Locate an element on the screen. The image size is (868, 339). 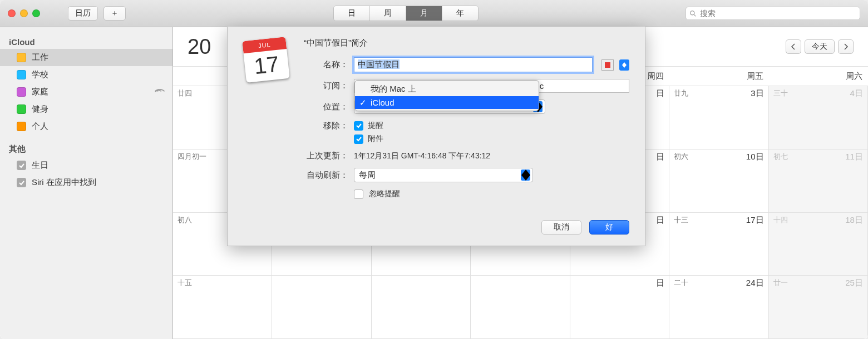
ignore-alerts-checkbox is located at coordinates (358, 195).